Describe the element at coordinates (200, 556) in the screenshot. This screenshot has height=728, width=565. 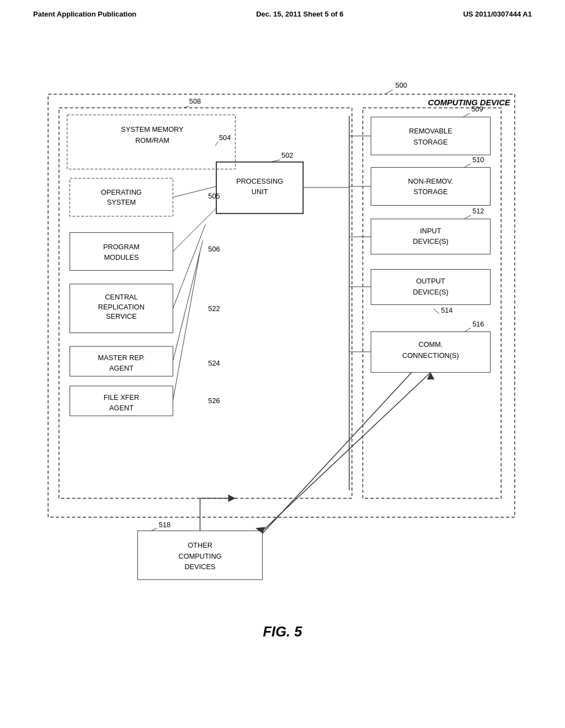
I see `other-computing-text-2: COMPUTING` at that location.